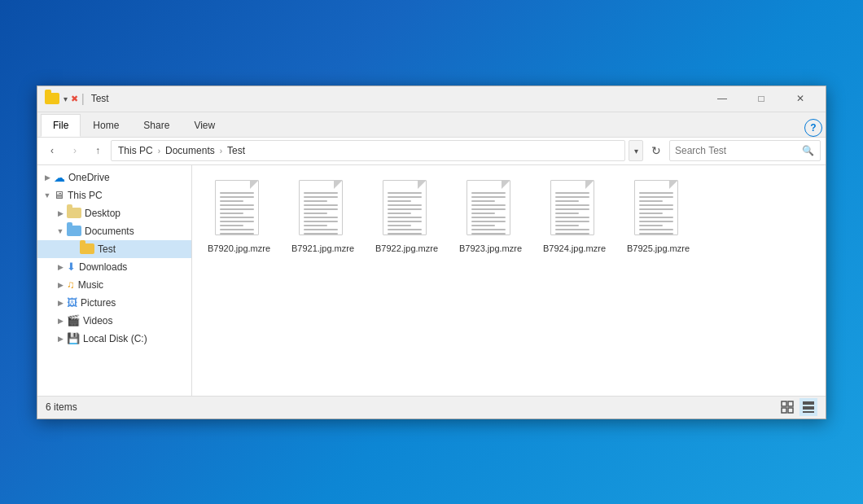 The width and height of the screenshot is (863, 504). What do you see at coordinates (575, 217) in the screenshot?
I see `file-item: B7924.jpg.mzre` at bounding box center [575, 217].